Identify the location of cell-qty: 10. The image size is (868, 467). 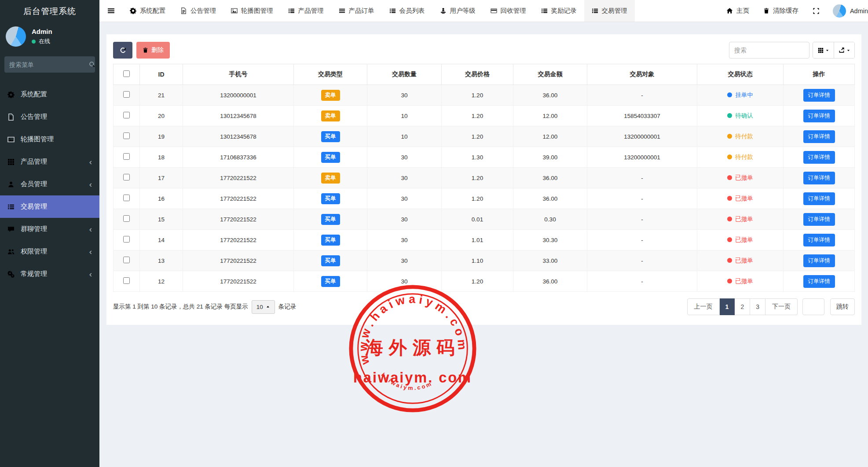
(405, 116).